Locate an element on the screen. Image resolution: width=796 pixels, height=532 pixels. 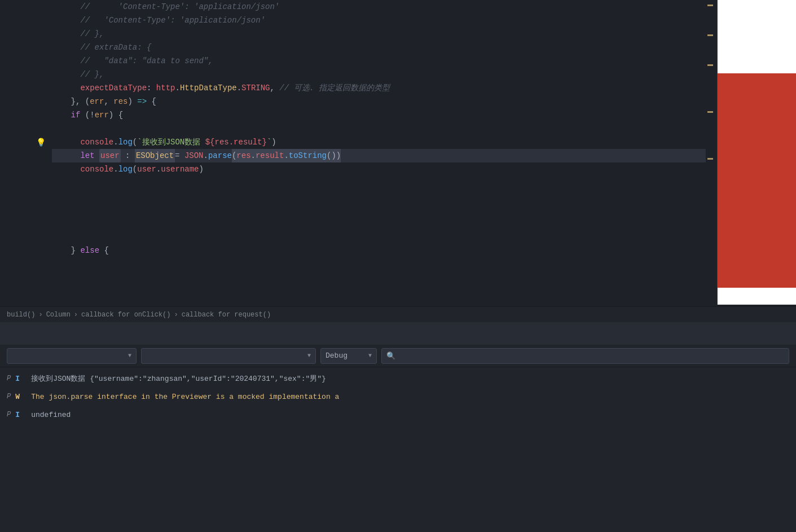
log-message: The json.parse interface in the Previewe… is located at coordinates (185, 397).